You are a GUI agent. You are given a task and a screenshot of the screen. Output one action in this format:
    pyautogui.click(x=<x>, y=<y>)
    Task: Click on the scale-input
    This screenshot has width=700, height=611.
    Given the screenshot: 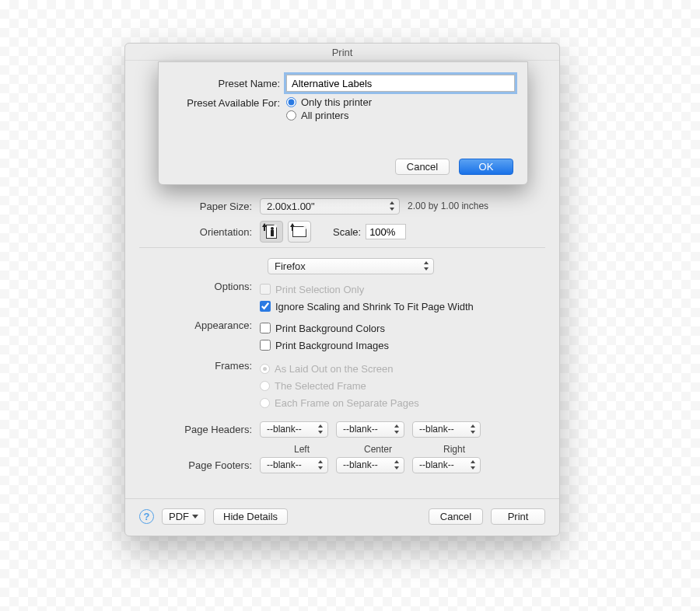 What is the action you would take?
    pyautogui.click(x=386, y=232)
    